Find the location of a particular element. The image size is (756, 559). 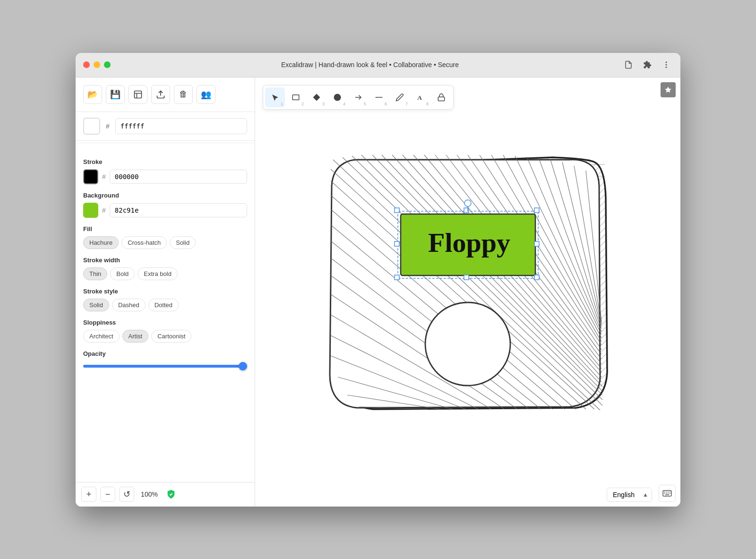

stroke-width-bold: Bold is located at coordinates (122, 274).